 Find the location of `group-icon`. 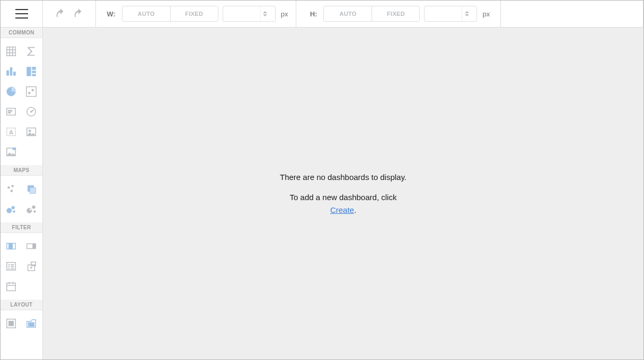

group-icon is located at coordinates (11, 323).